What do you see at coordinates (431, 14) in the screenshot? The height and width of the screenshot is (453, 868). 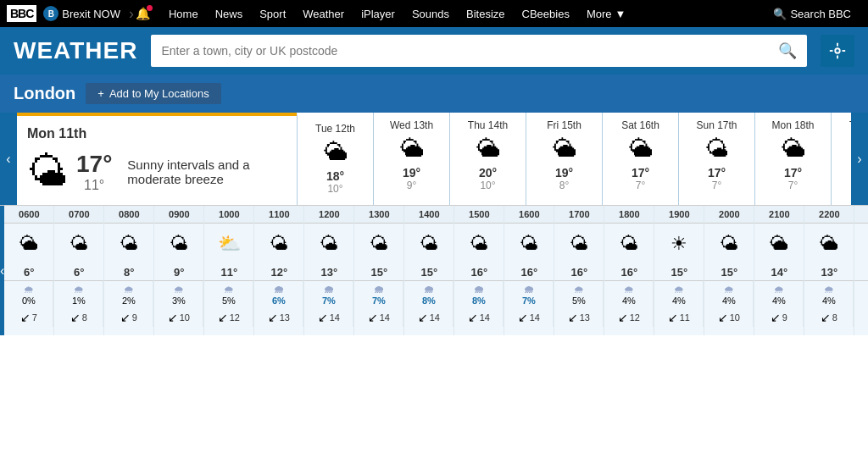 I see `nav-sounds: Sounds` at bounding box center [431, 14].